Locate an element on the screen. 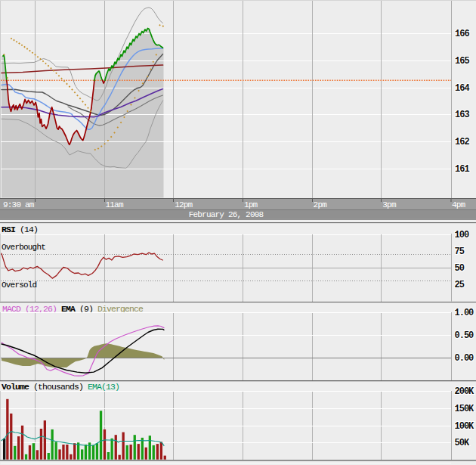  svg-text: 164 is located at coordinates (462, 88).